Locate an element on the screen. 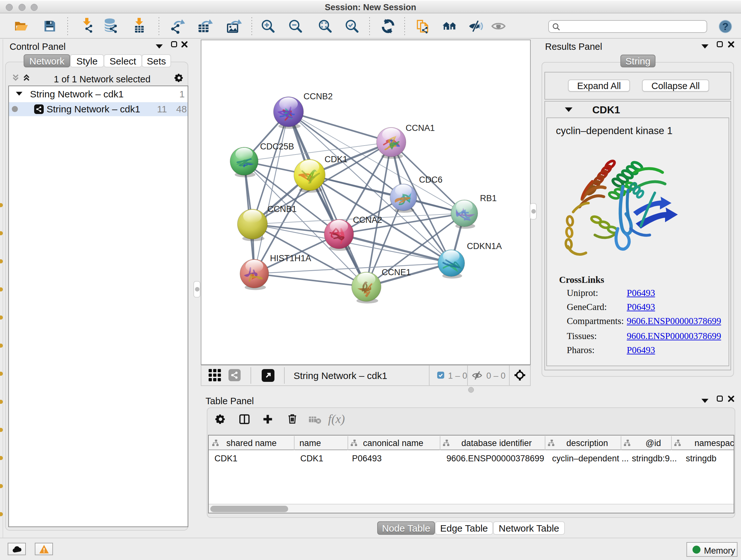 The height and width of the screenshot is (560, 741). svg-text: CCNA2 is located at coordinates (368, 220).